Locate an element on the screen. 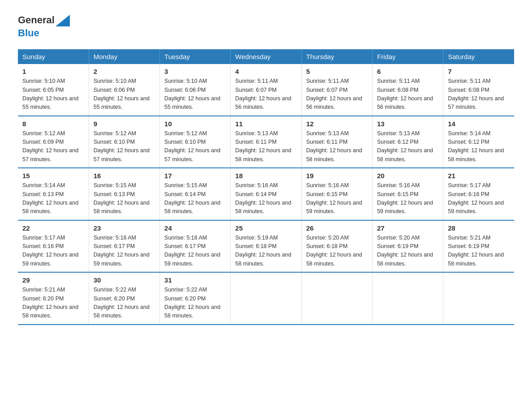 Image resolution: width=532 pixels, height=411 pixels. day-number: 21 is located at coordinates (479, 176).